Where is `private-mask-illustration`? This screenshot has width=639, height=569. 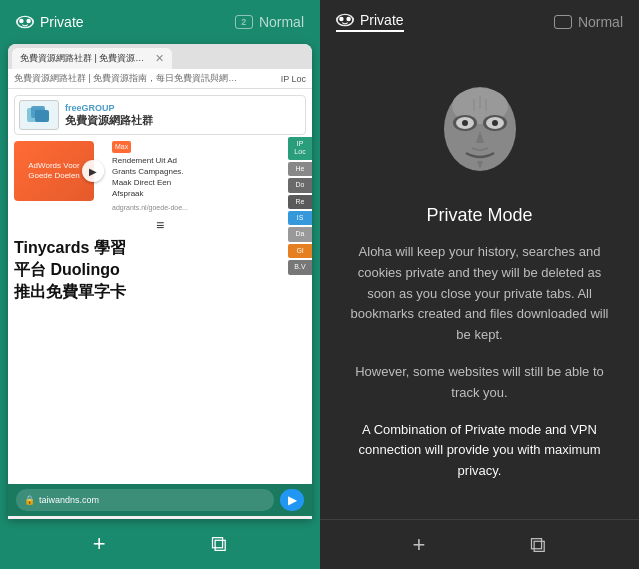
private-mask-illustration is located at coordinates (480, 131).